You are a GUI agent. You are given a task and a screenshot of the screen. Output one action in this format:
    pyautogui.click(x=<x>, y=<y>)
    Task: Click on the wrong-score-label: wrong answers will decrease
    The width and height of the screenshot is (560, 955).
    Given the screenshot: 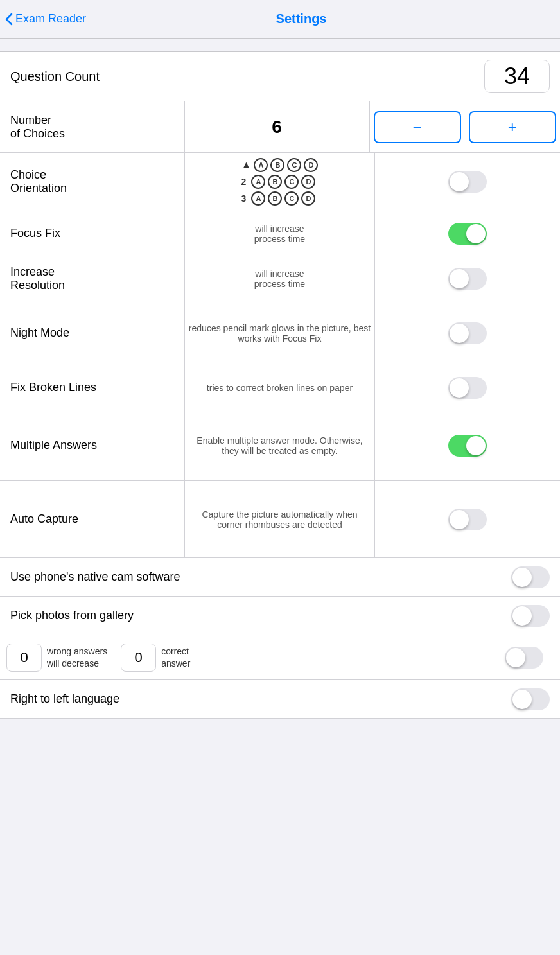 What is the action you would take?
    pyautogui.click(x=77, y=657)
    